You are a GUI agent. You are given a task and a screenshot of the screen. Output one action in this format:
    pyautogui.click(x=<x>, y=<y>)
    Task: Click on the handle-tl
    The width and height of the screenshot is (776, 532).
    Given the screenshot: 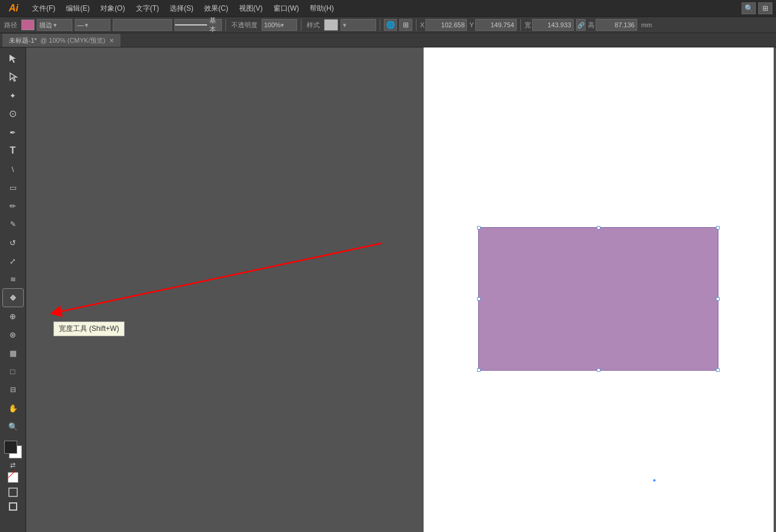 What is the action you would take?
    pyautogui.click(x=479, y=228)
    